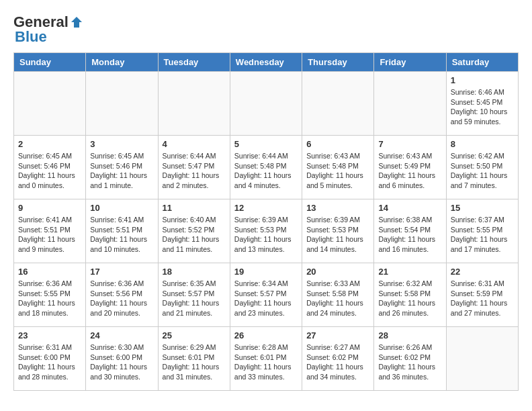 This screenshot has height=411, width=532. Describe the element at coordinates (193, 168) in the screenshot. I see `calendar-cell: 4Sunrise: 6:44 AM Sunset: 5:47 PM Daylig…` at that location.